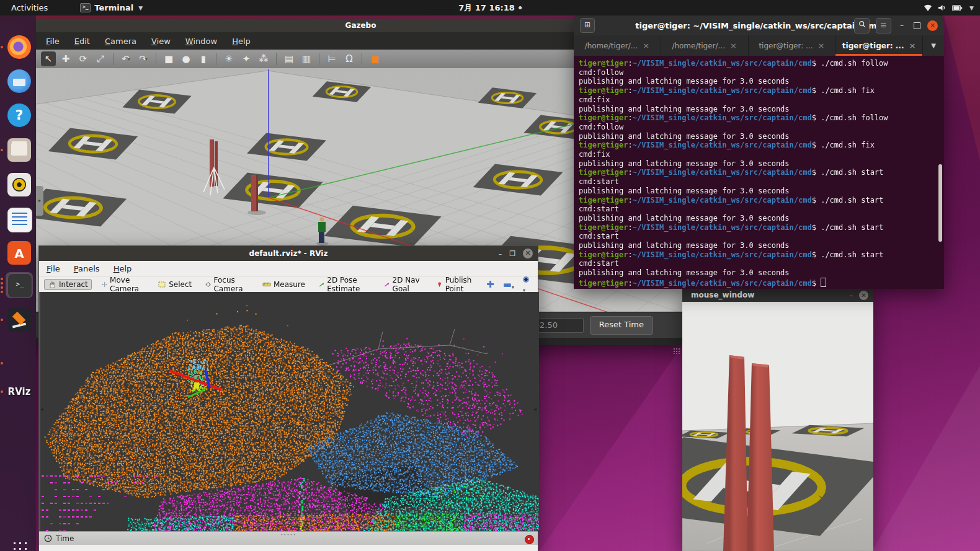 Image resolution: width=980 pixels, height=551 pixels. I want to click on tool-label: Focus Camera, so click(231, 284).